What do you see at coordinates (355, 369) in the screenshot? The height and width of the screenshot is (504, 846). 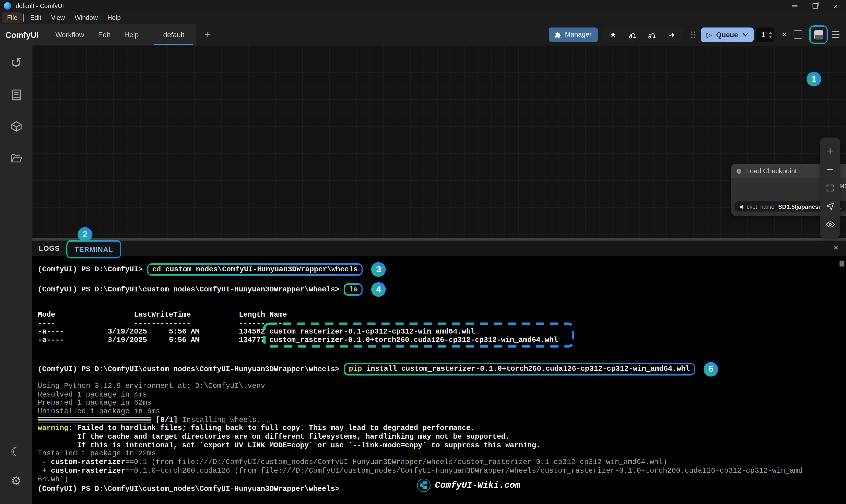 I see `pip-keyword: pip` at bounding box center [355, 369].